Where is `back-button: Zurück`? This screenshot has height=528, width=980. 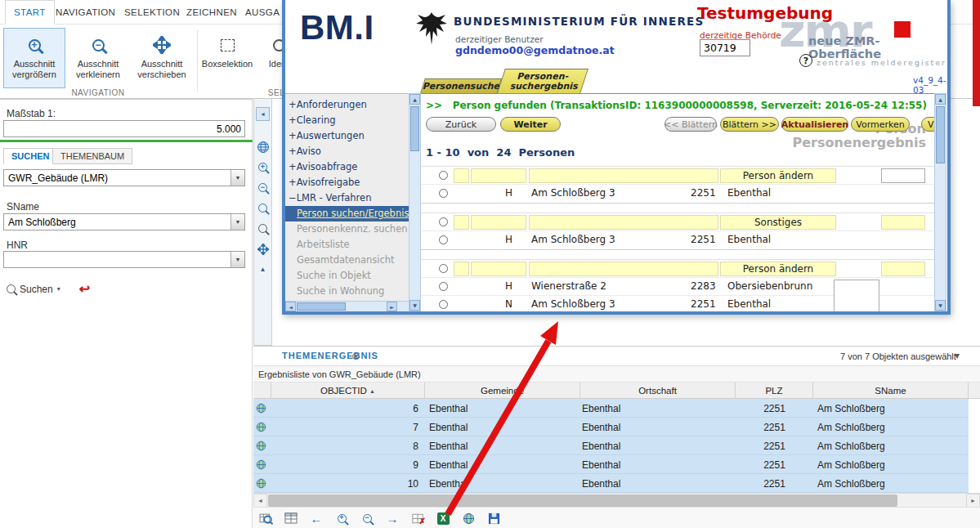
back-button: Zurück is located at coordinates (461, 124).